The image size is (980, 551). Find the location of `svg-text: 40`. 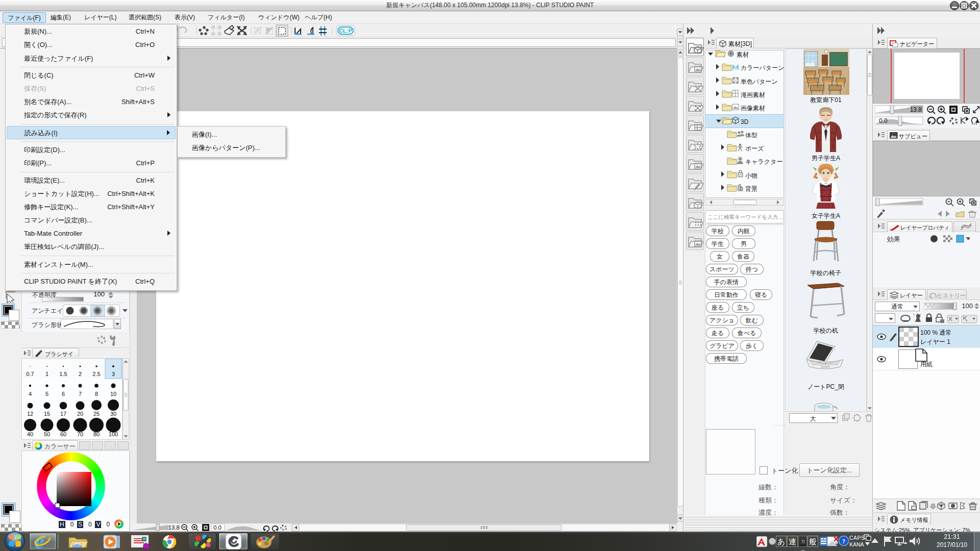

svg-text: 40 is located at coordinates (30, 434).